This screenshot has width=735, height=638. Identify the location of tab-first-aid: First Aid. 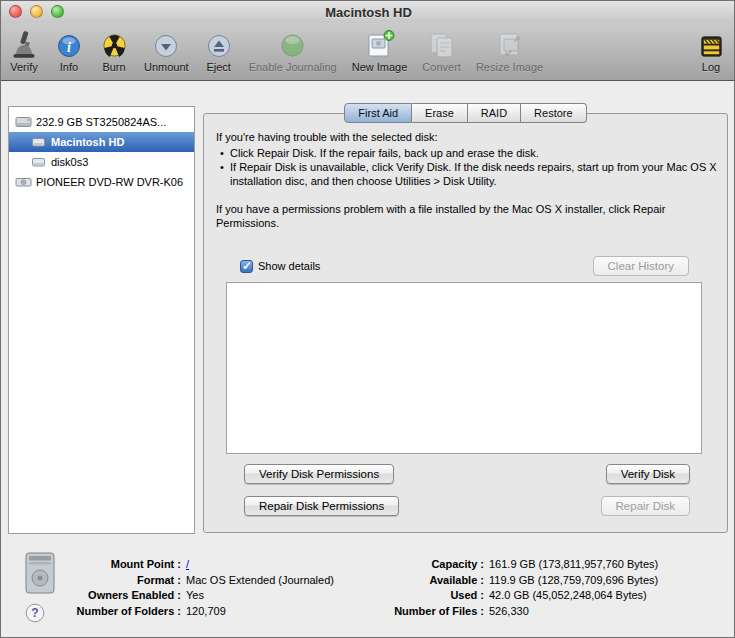
(378, 113).